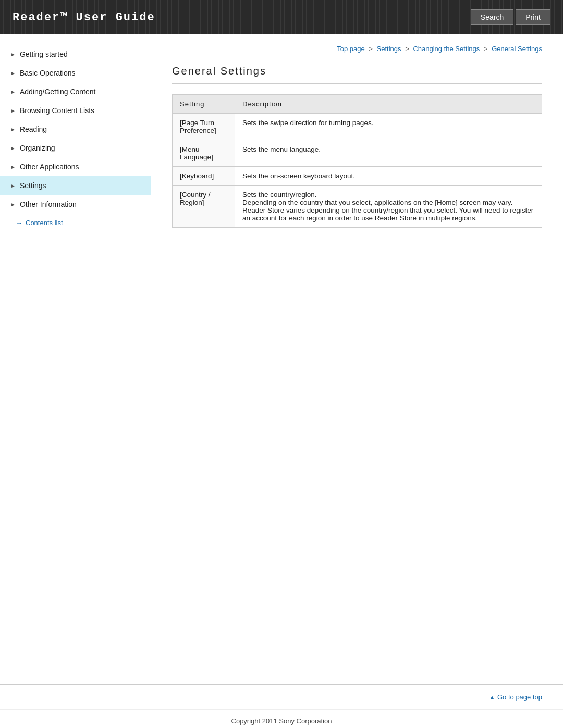  Describe the element at coordinates (75, 186) in the screenshot. I see `sidebar-item-settings: ► Settings` at that location.